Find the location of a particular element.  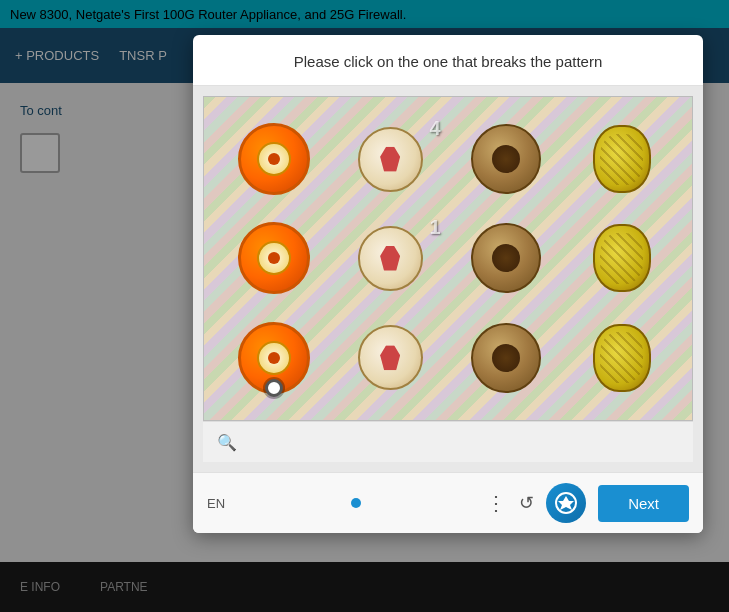

next-button: Next is located at coordinates (644, 504).